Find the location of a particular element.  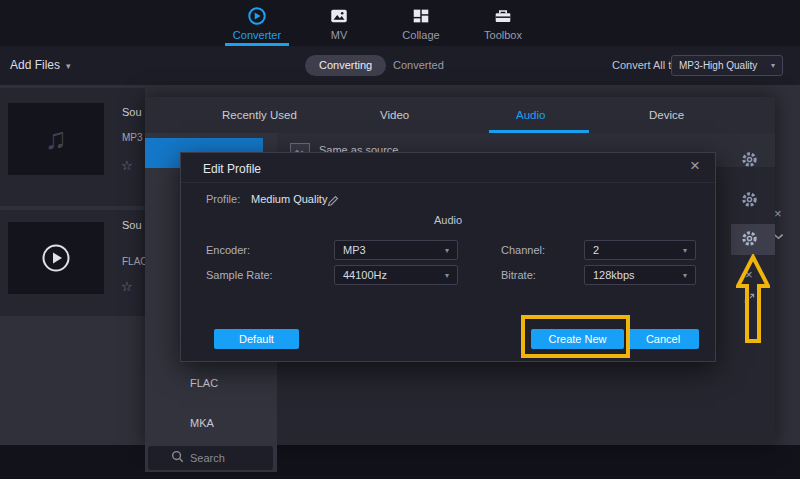

tab-converter: Converter is located at coordinates (257, 23).